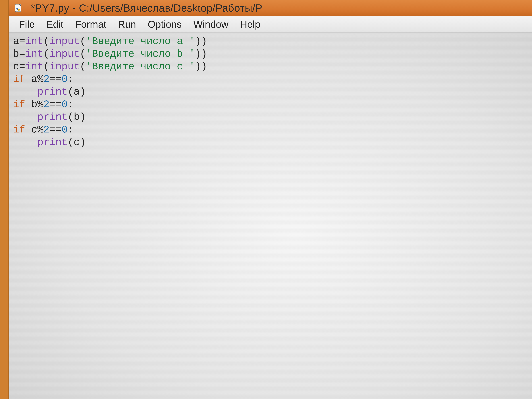  I want to click on menu-help: Help, so click(250, 24).